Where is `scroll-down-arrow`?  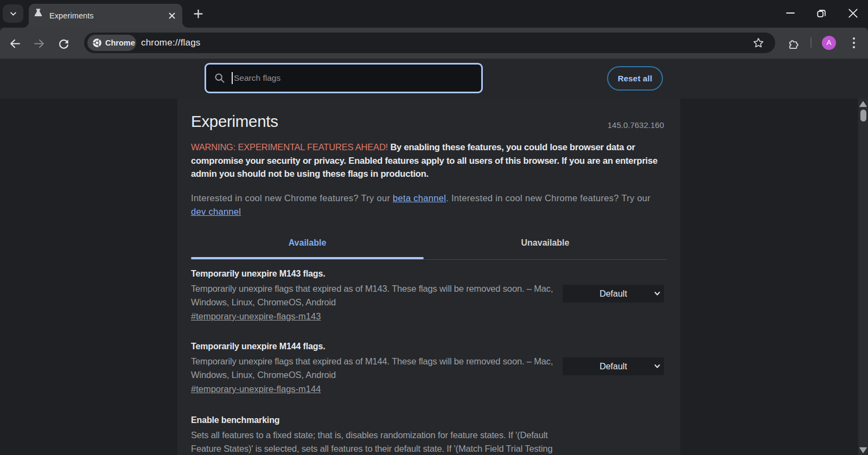
scroll-down-arrow is located at coordinates (863, 450).